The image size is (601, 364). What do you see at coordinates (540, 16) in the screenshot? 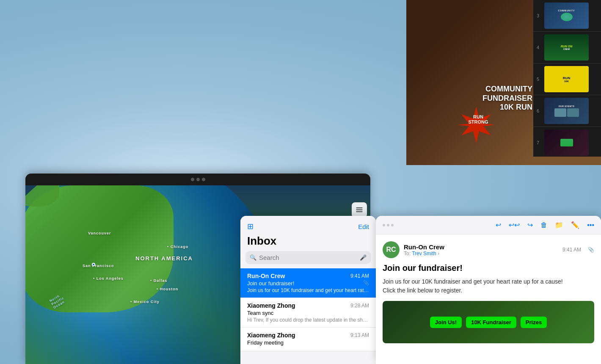
I see `slide-number-3: 3` at bounding box center [540, 16].